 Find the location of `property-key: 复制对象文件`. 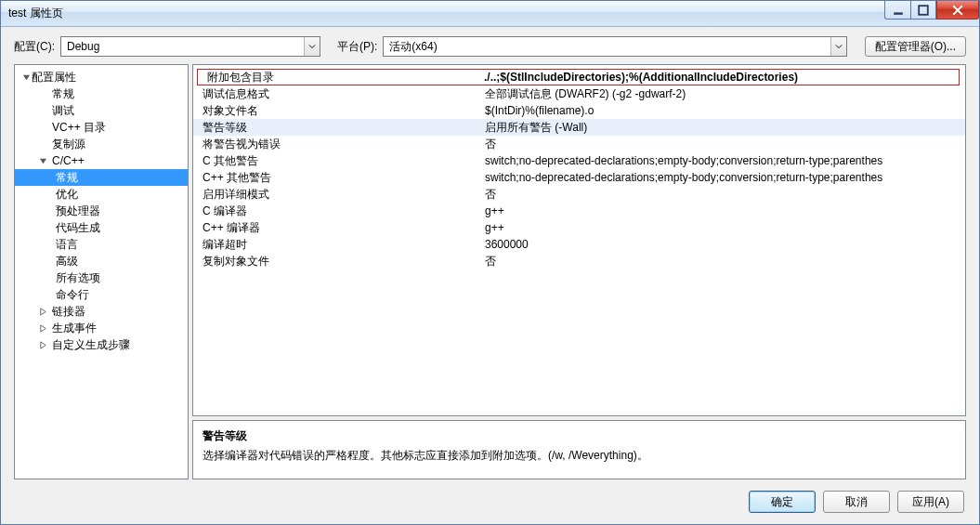

property-key: 复制对象文件 is located at coordinates (337, 262).